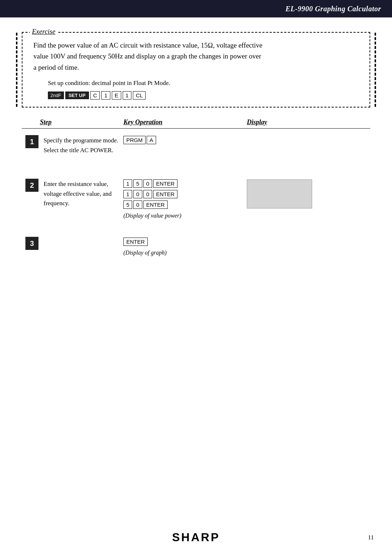  I want to click on step3-key-enter: ENTER, so click(136, 242).